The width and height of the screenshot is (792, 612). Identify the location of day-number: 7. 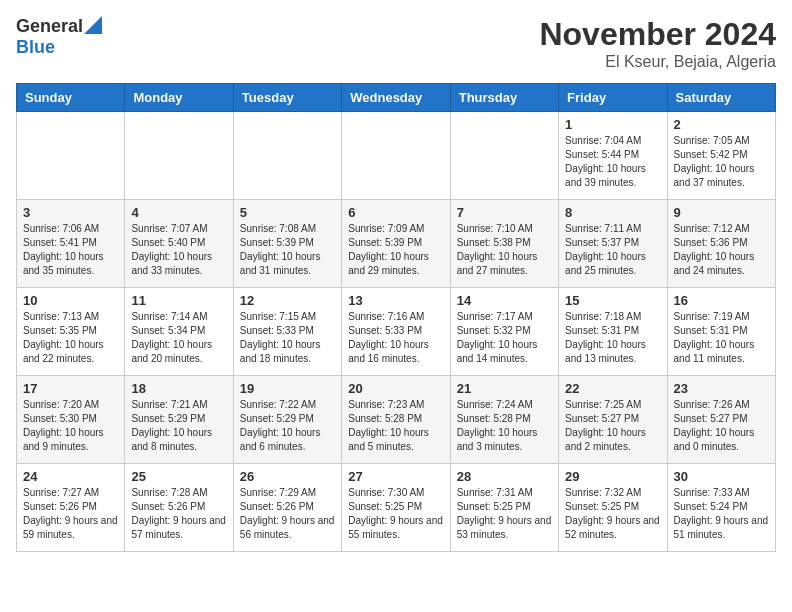
(504, 212).